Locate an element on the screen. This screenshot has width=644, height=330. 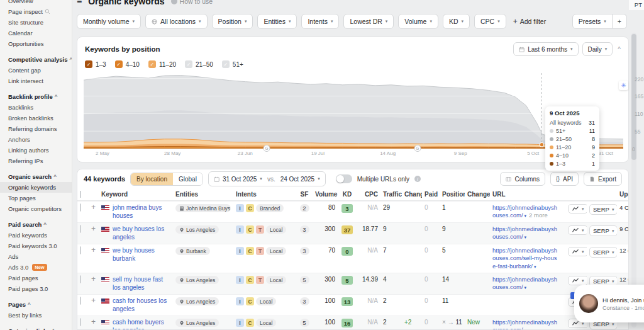
sidebar-item-link-intersect: Link intersect is located at coordinates (36, 81).